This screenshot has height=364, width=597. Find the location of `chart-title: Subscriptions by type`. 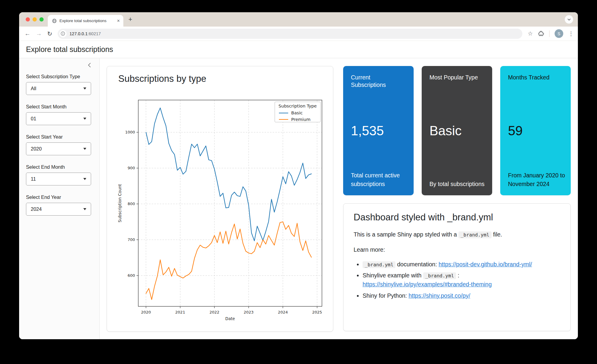

chart-title: Subscriptions by type is located at coordinates (162, 79).